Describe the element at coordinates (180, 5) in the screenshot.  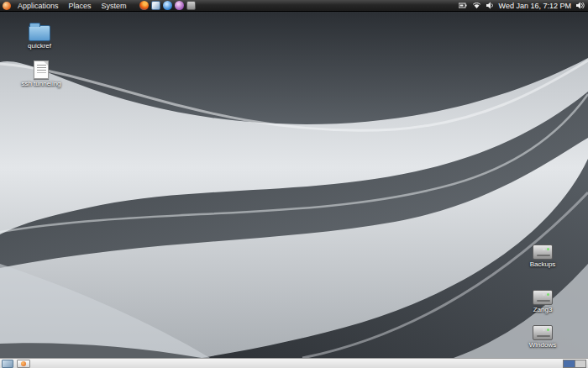
I see `chat-launcher-icon` at that location.